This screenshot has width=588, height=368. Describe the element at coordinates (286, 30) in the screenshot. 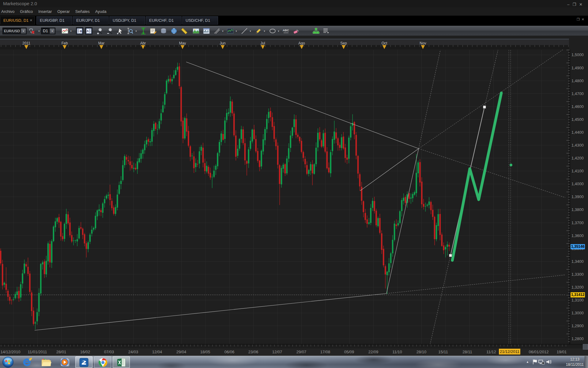

I see `svg-text: ABC` at that location.